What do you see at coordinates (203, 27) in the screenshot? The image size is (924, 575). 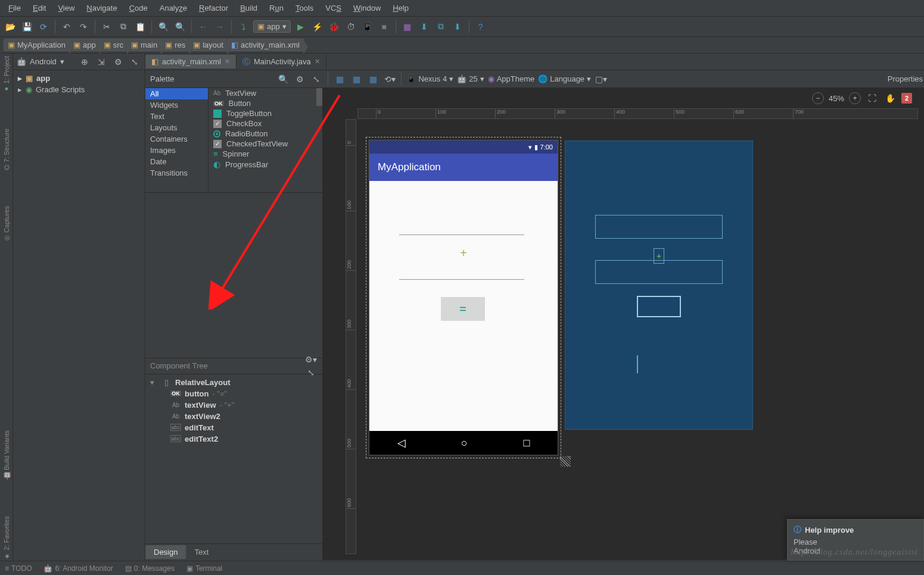 I see `back-icon: ←` at bounding box center [203, 27].